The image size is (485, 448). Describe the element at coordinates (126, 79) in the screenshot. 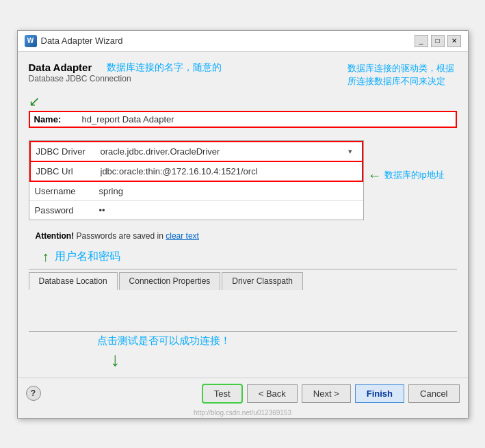

I see `subtitle: Database JDBC Connection` at that location.